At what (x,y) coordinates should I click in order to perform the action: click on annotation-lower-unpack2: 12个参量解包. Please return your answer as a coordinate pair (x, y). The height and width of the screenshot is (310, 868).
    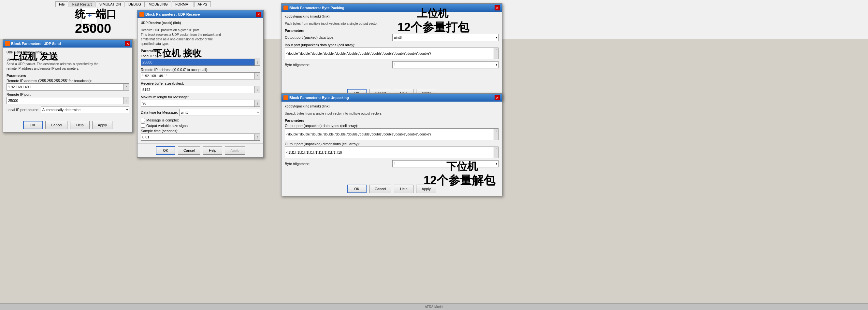
    Looking at the image, I should click on (460, 180).